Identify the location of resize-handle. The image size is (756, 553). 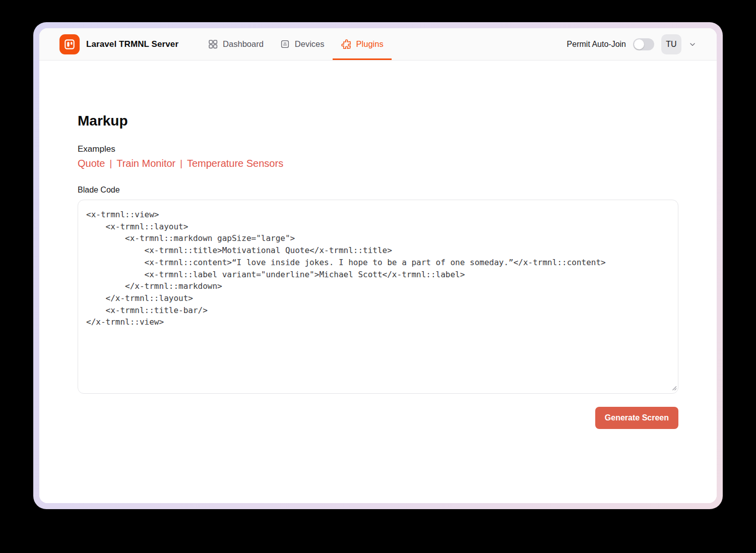
(674, 388).